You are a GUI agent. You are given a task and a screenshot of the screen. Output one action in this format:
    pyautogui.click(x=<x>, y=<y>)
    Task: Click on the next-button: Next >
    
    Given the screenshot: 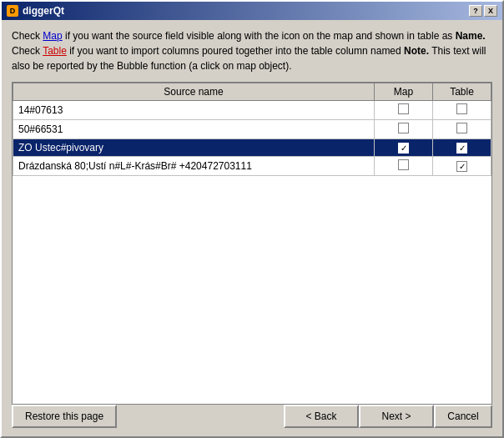 What is the action you would take?
    pyautogui.click(x=396, y=416)
    